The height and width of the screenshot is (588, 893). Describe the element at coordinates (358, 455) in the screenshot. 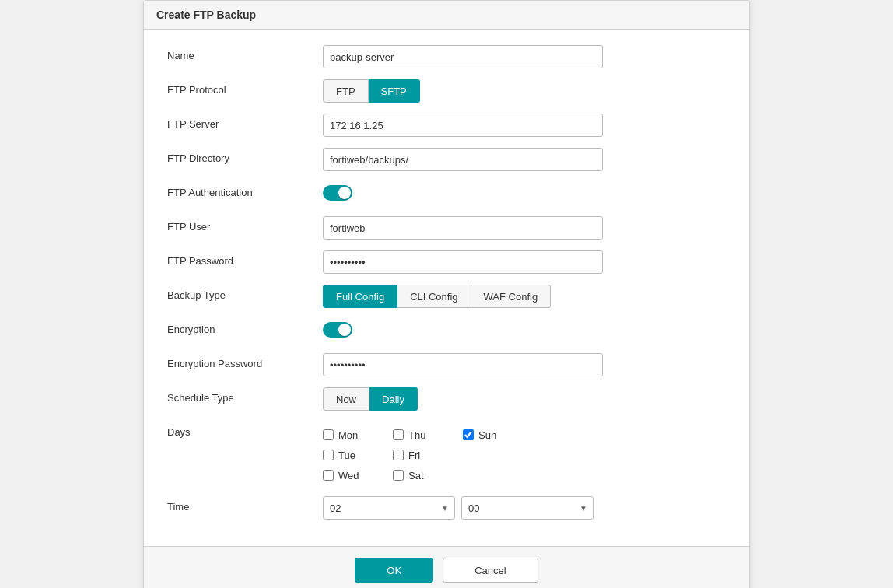

I see `day-tue: Tue` at that location.